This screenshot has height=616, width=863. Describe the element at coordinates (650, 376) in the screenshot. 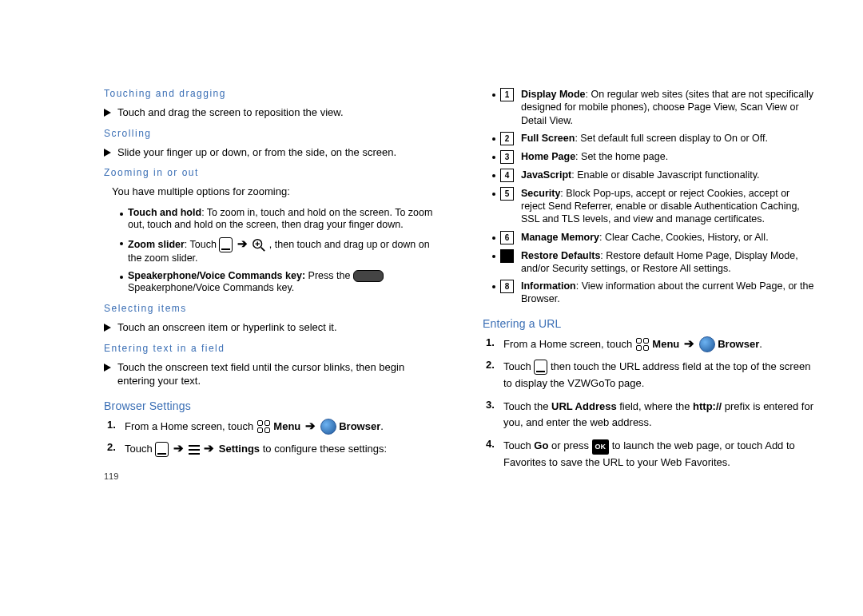

I see `url-step2: 2. Touch then touch the URL address fiel…` at that location.